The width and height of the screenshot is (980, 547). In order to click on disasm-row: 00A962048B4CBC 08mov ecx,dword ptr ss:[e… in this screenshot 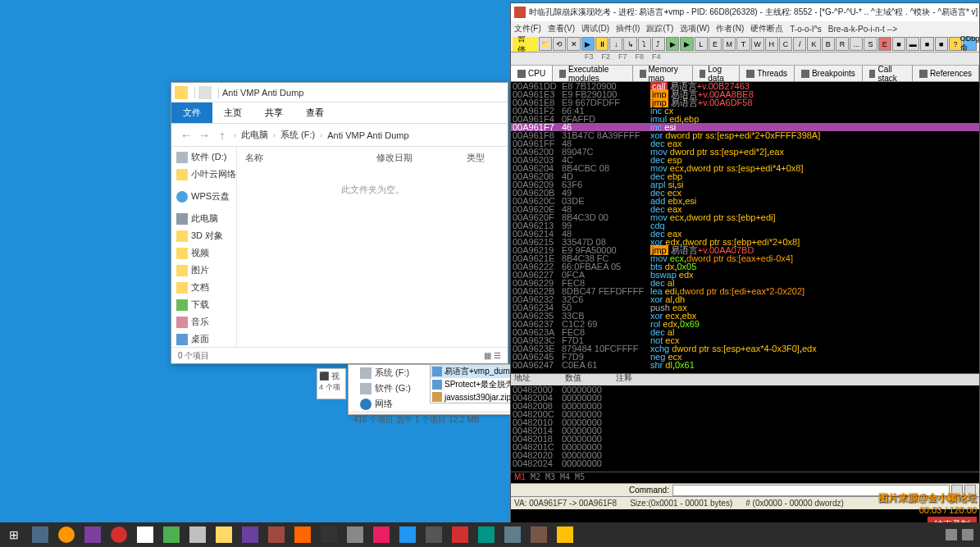, I will do `click(745, 168)`.